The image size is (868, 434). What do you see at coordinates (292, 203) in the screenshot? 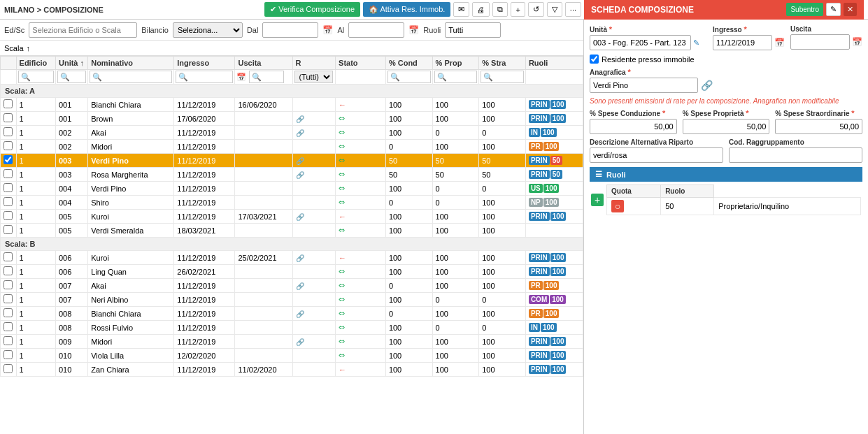
I see `table-row: 1 004 Shiro 11/12/2019 ⇔ 0 0 100 NP100` at bounding box center [292, 203].